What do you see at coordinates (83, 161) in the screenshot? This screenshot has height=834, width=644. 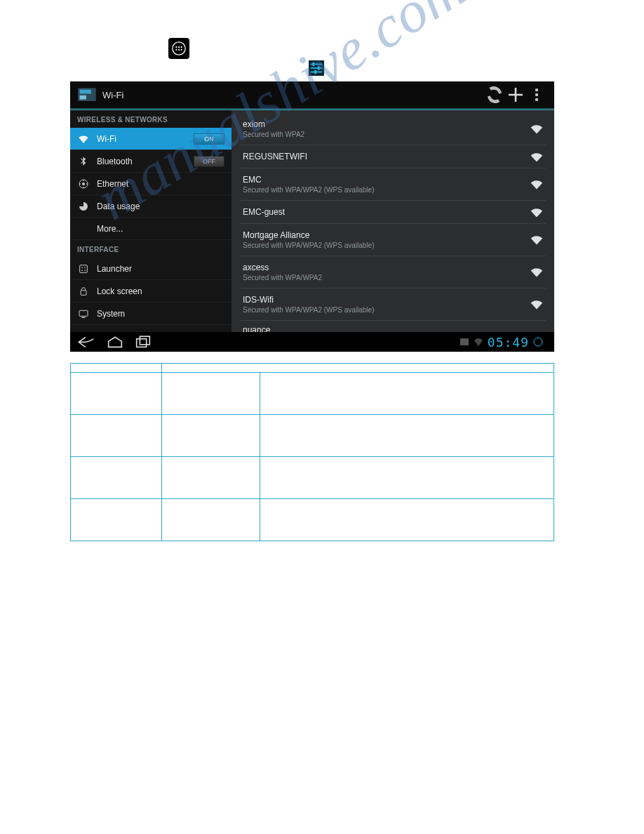 I see `bluetooth-icon` at bounding box center [83, 161].